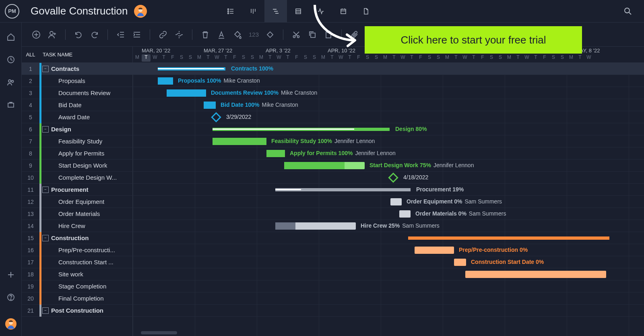 The image size is (644, 336). Describe the element at coordinates (388, 105) in the screenshot. I see `gantt-row: Bid Date 100%Mike Cranston` at that location.